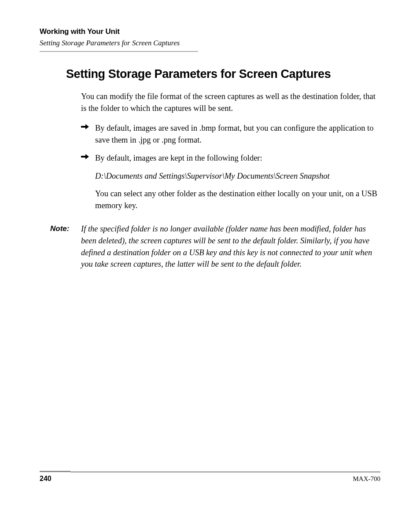  What do you see at coordinates (238, 200) in the screenshot?
I see `list-item-text: You can select any other folder as the d…` at bounding box center [238, 200].